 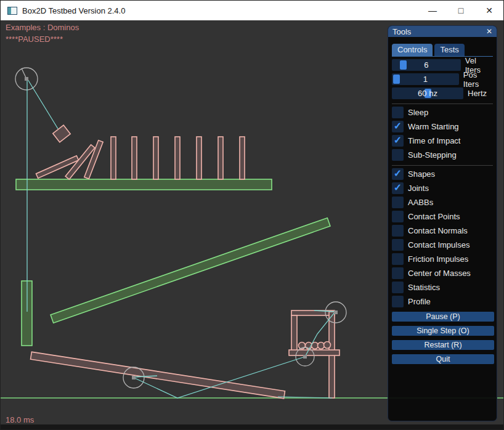 I want to click on slider-row-pos-iters: 1 Pos Iters, so click(x=442, y=79).